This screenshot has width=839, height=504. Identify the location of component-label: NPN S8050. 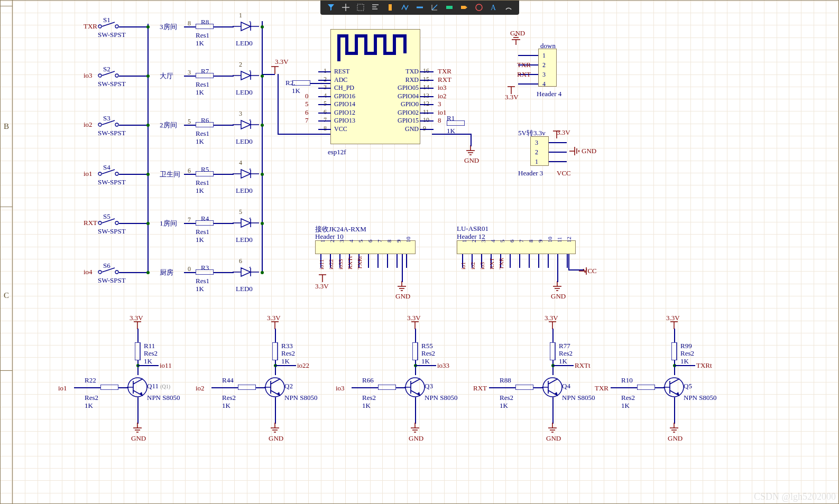
(700, 398).